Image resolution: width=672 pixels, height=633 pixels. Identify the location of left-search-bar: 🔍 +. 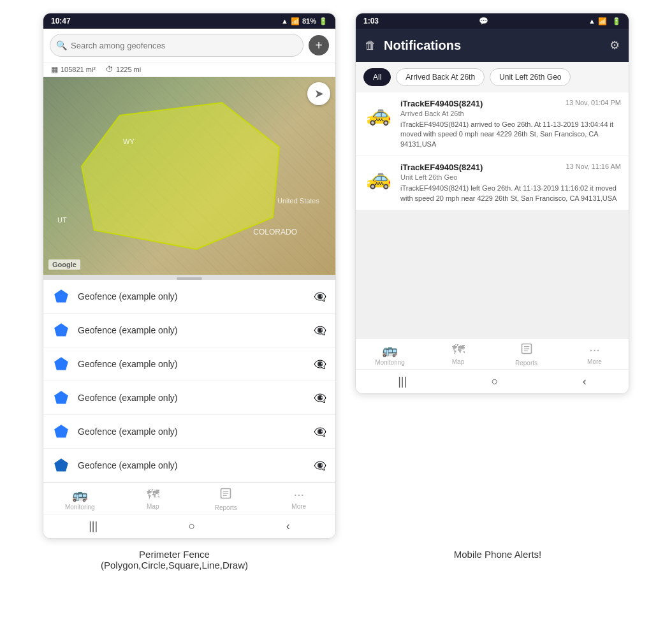
(189, 46).